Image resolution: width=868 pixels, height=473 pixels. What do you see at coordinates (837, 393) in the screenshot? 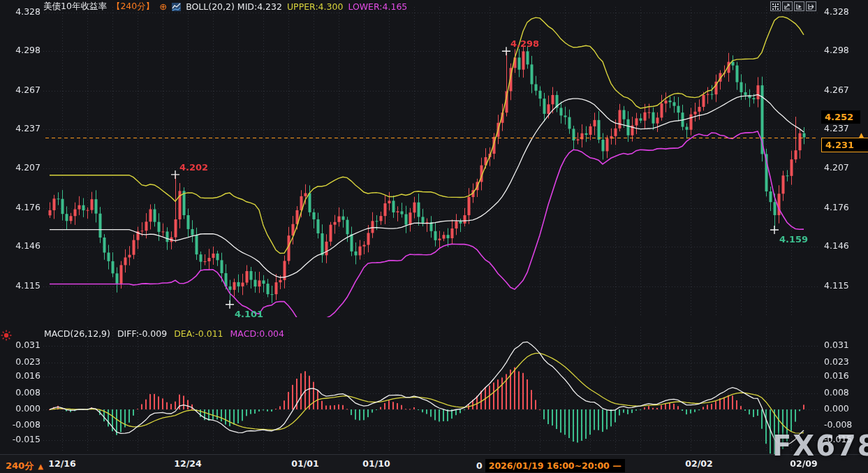
I see `macd-axis-label-right: 0.008` at bounding box center [837, 393].